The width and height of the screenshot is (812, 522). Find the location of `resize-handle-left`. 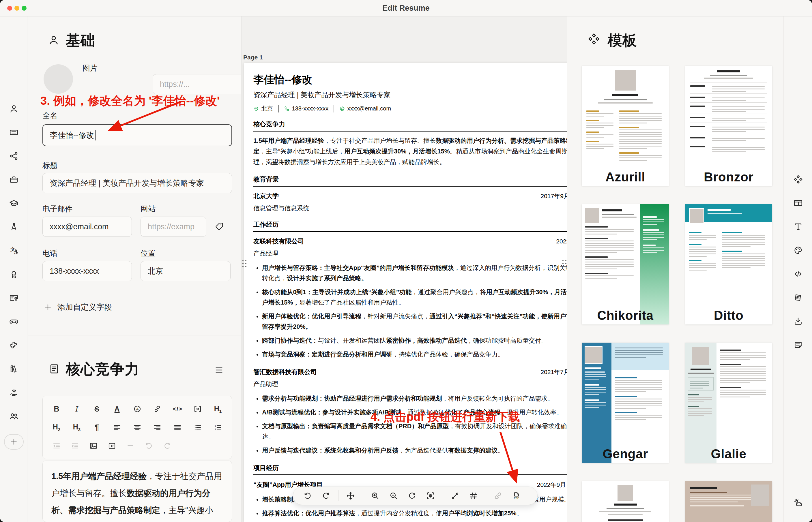

resize-handle-left is located at coordinates (244, 264).